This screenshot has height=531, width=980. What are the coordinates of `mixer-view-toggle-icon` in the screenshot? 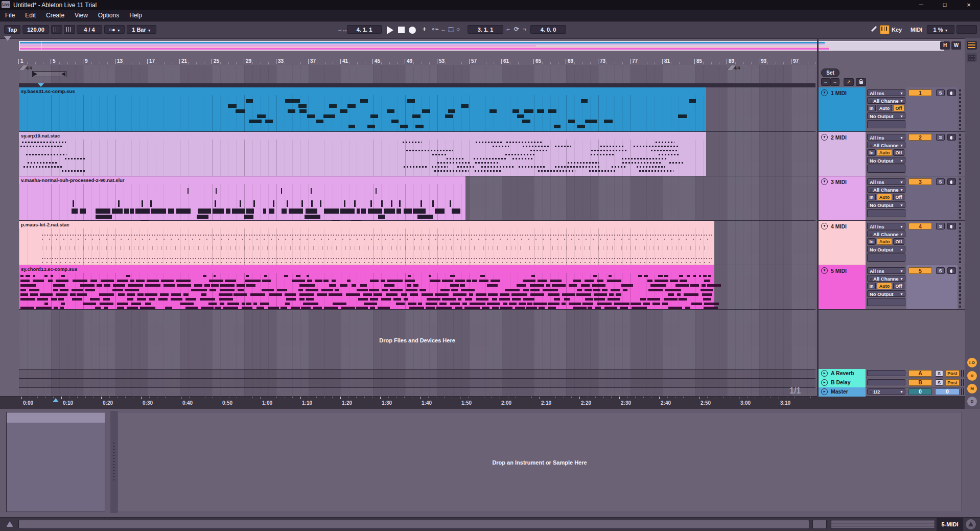 It's located at (972, 58).